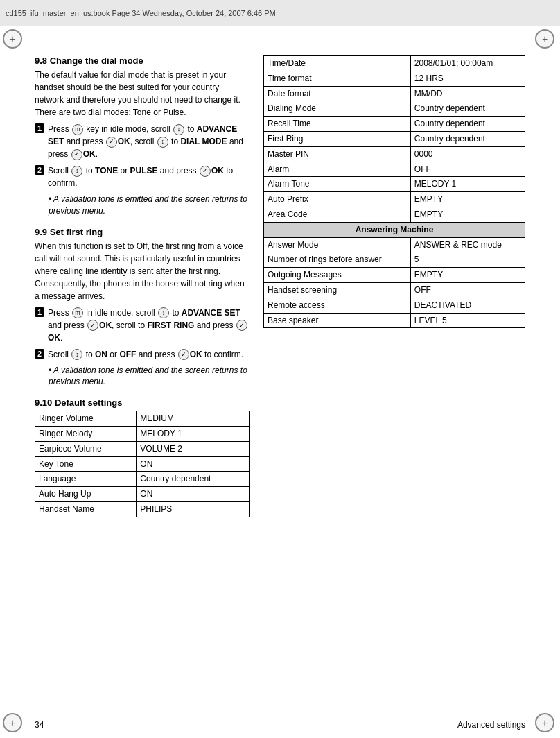 Image resolution: width=560 pixels, height=738 pixels. What do you see at coordinates (395, 230) in the screenshot?
I see `answering-machine-header: Answering Machine` at bounding box center [395, 230].